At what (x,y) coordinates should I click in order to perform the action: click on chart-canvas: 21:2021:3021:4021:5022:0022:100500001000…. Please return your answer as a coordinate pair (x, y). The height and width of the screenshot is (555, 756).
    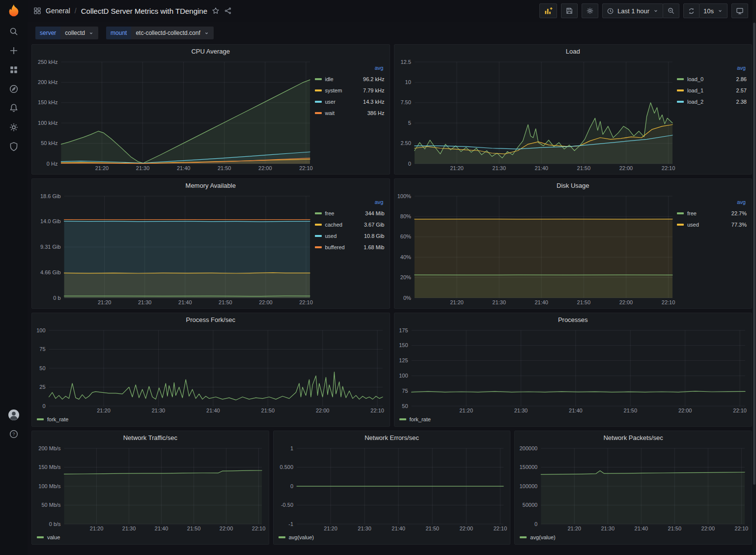
    Looking at the image, I should click on (633, 489).